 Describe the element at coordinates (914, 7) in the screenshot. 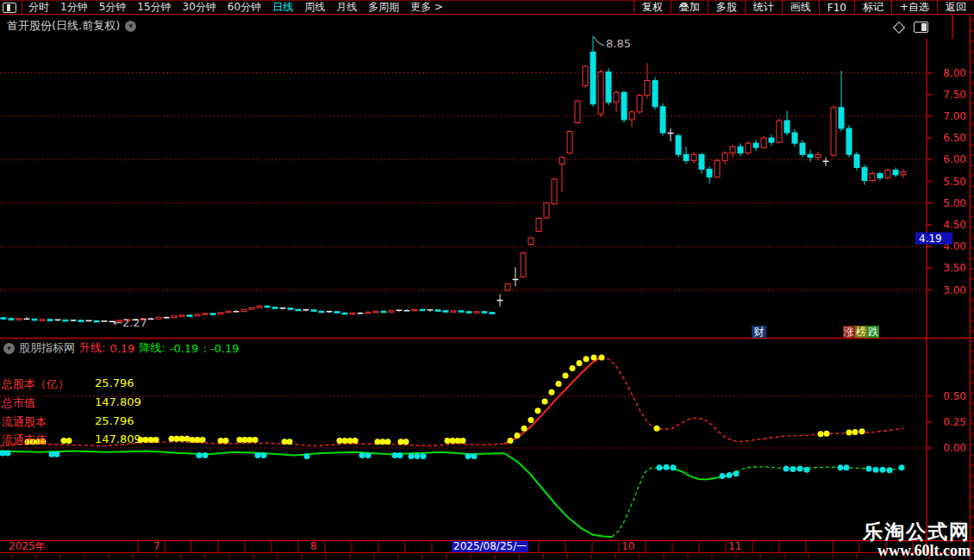

I see `toolbar-button: +自选` at that location.